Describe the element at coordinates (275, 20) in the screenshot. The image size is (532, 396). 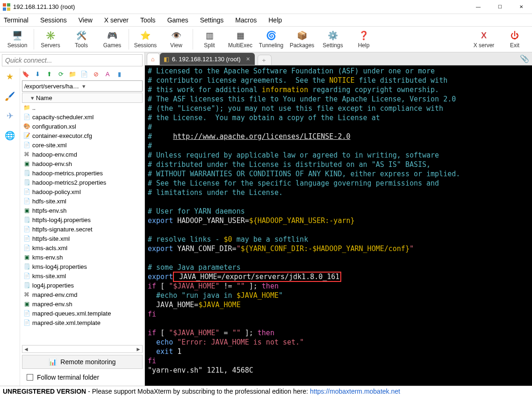
I see `menu-help: Help` at that location.